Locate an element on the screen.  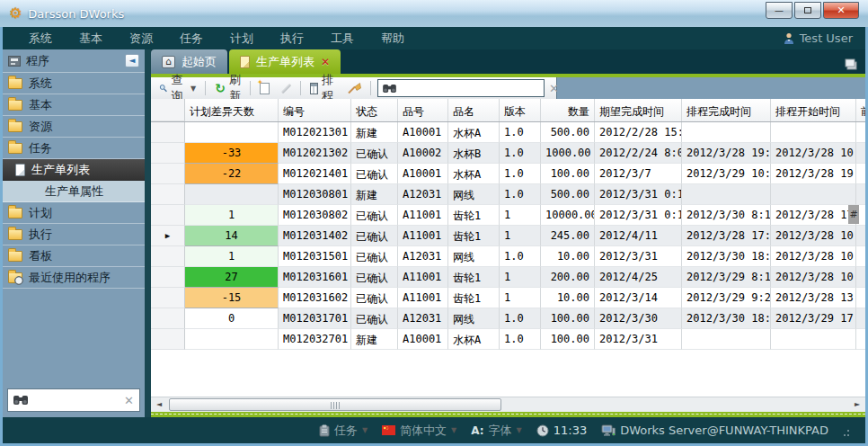
table-row: -22M012021401已确认A10001水杯A1.0100.002012/3… is located at coordinates (509, 174).